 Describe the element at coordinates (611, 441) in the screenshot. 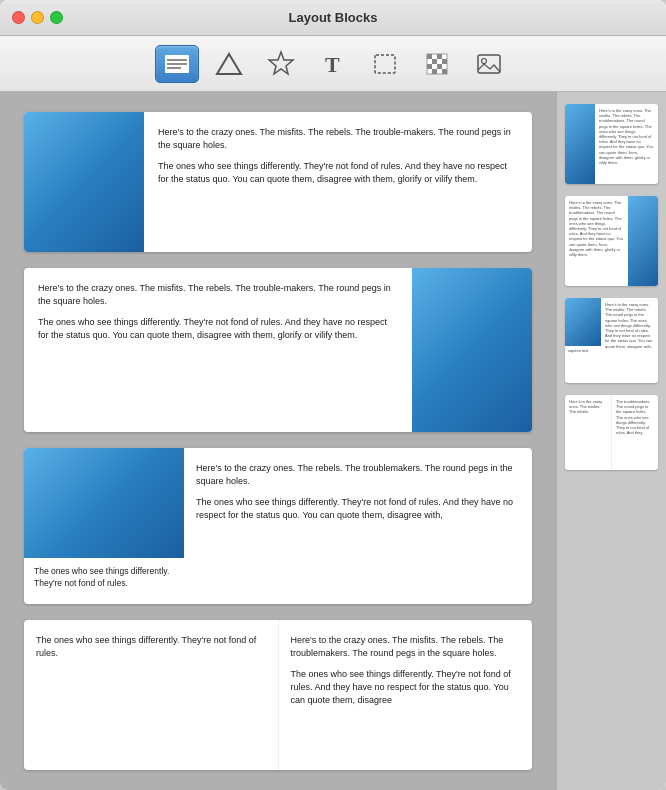

I see `right-panel: Here's to the crazy ones. The misfits. T…` at that location.